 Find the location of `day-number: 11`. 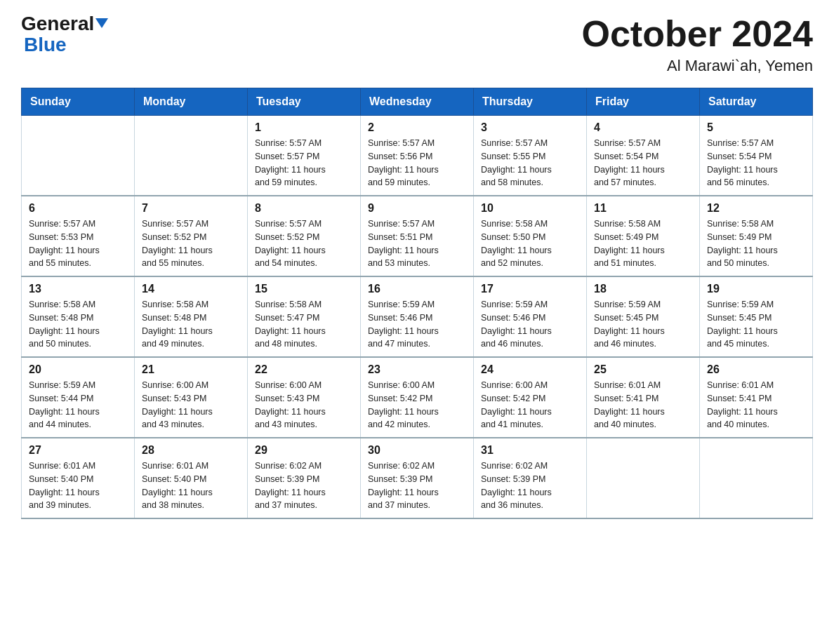

day-number: 11 is located at coordinates (643, 208).